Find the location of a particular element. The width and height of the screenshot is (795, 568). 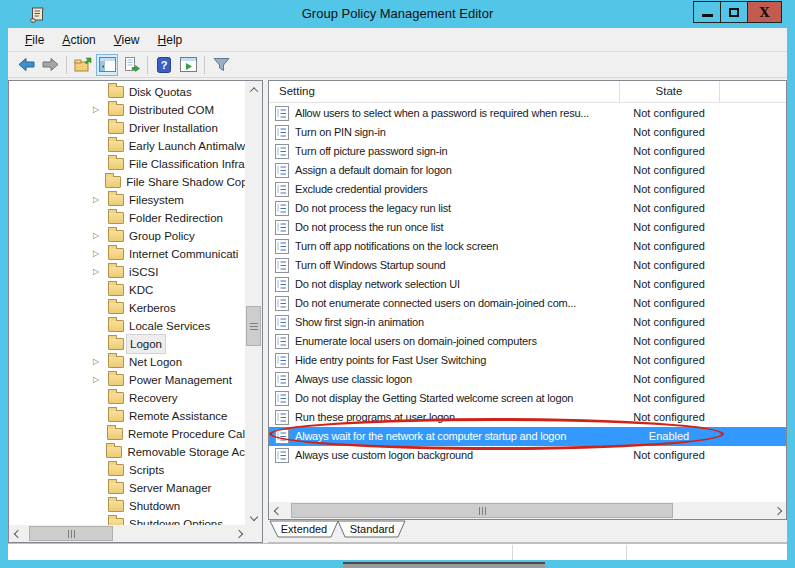

chevron-left-icon is located at coordinates (17, 533).